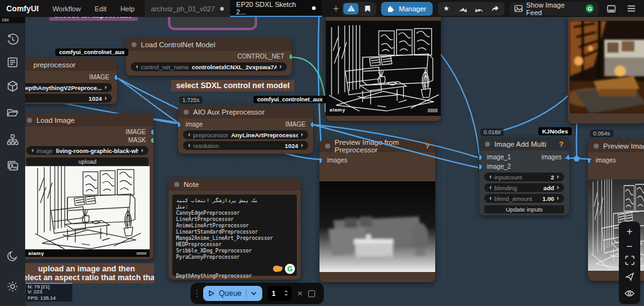 Image resolution: width=644 pixels, height=306 pixels. Describe the element at coordinates (179, 125) in the screenshot. I see `input-slot-image` at that location.